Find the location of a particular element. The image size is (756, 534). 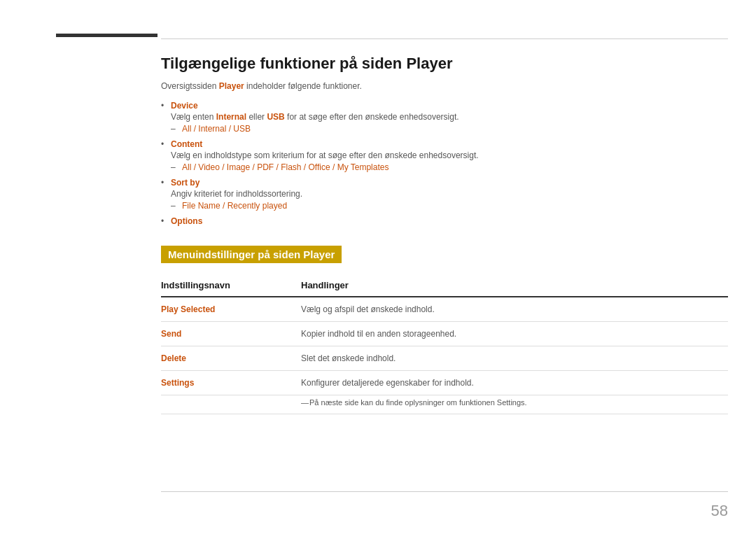

intro-text: Oversigtssiden Player indeholder følgend… is located at coordinates (444, 86).